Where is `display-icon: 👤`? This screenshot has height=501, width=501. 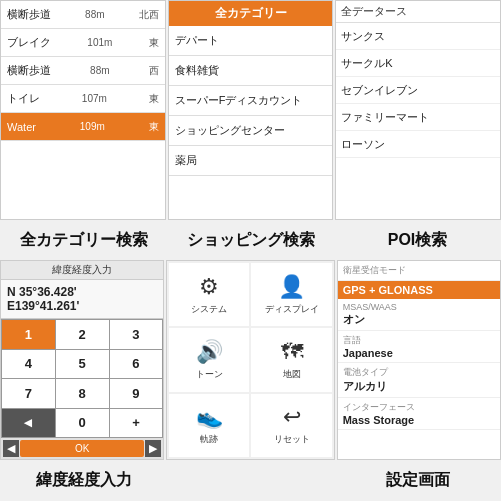 display-icon: 👤 is located at coordinates (292, 287).